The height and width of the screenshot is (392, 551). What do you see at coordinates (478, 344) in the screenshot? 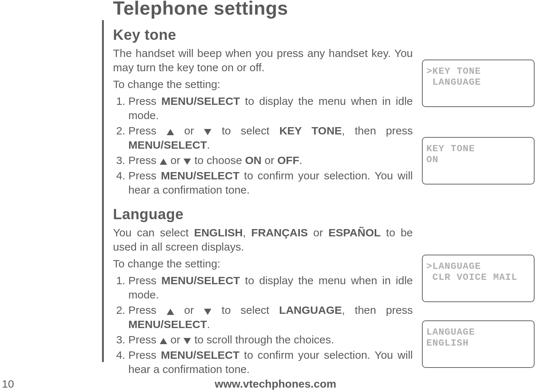
I see `lcd-screen-language-english: LANGUAGE ENGLISH` at bounding box center [478, 344].